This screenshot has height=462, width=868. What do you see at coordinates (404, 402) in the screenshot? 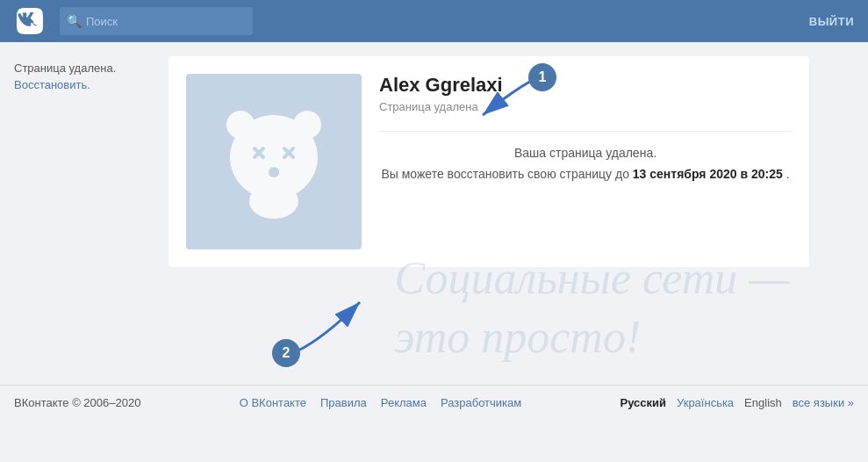
I see `footer-link-ads: Реклама` at bounding box center [404, 402].